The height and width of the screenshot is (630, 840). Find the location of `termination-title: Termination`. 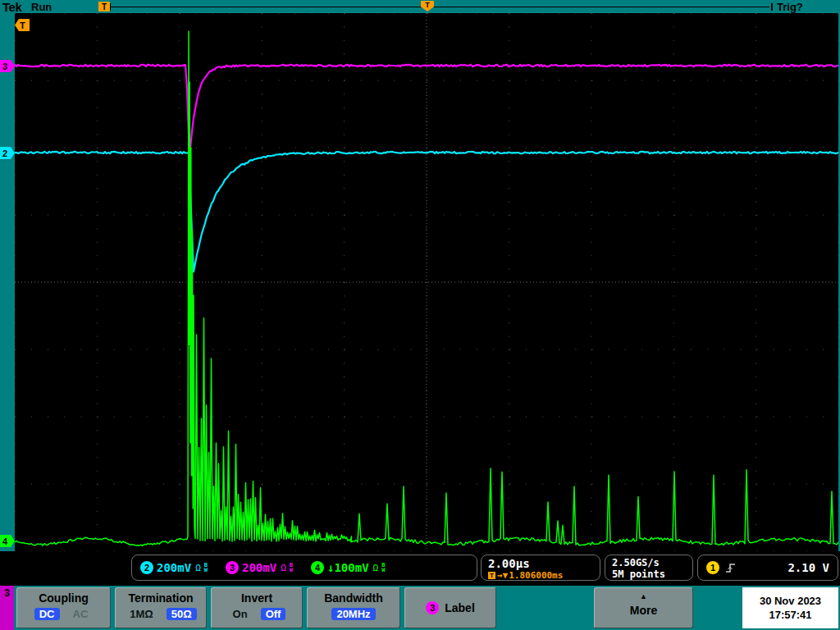

termination-title: Termination is located at coordinates (161, 598).